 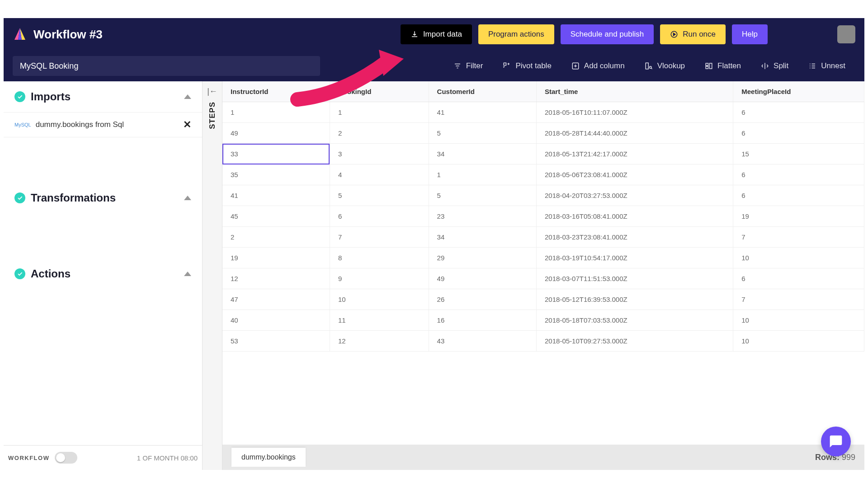 I want to click on pivot-button: Pivot table, so click(x=527, y=66).